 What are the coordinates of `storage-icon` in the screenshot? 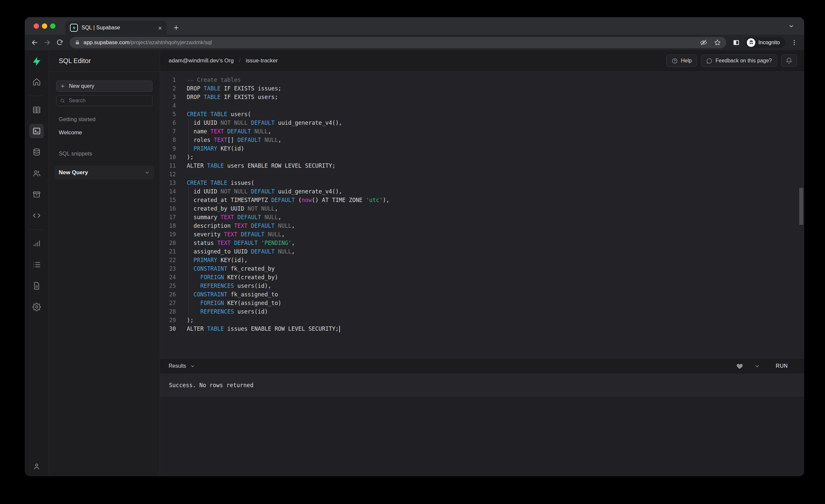 It's located at (37, 194).